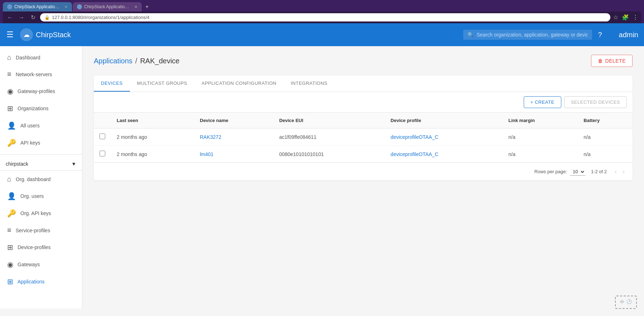  Describe the element at coordinates (107, 7) in the screenshot. I see `tab-title-2: ChirpStack Application S...` at that location.